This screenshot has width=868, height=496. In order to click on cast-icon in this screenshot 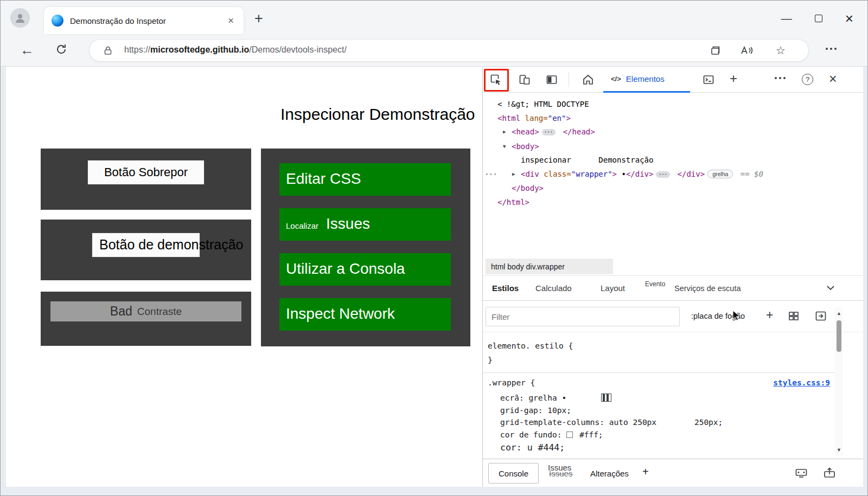, I will do `click(801, 473)`.